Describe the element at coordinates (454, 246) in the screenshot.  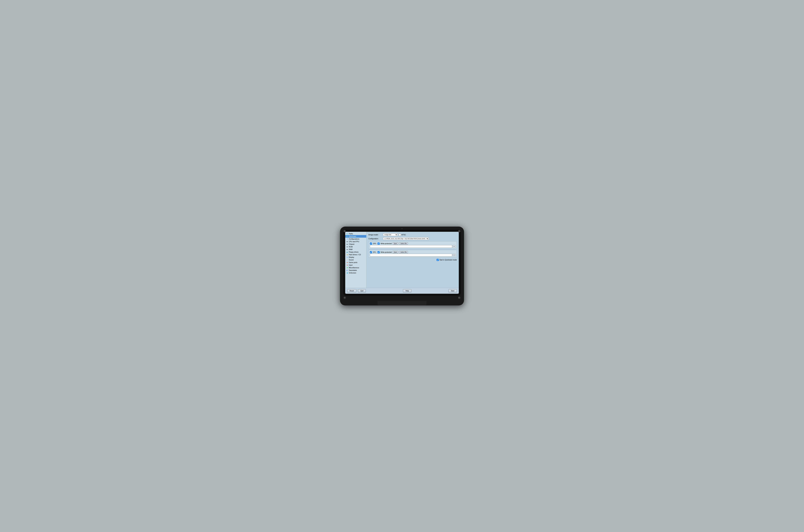
I see `df0-dropdown: ▼` at that location.